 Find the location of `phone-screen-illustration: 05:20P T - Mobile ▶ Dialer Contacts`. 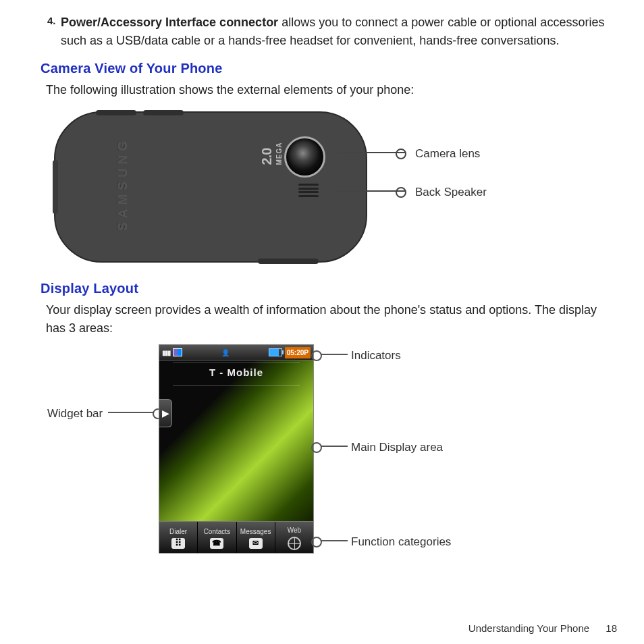

phone-screen-illustration: 05:20P T - Mobile ▶ Dialer Contacts is located at coordinates (236, 449).